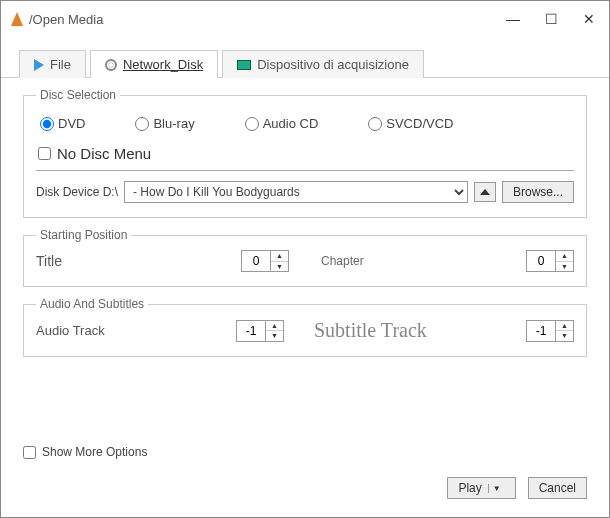 The width and height of the screenshot is (610, 518). I want to click on show-more-label: Show More Options, so click(94, 452).